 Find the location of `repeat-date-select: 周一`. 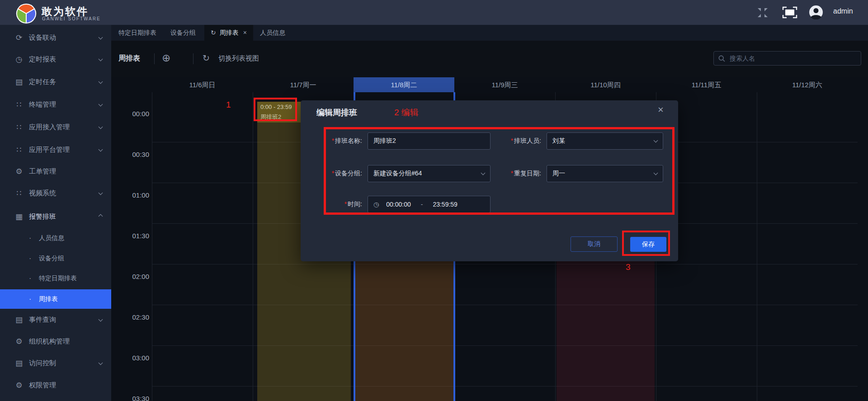

repeat-date-select: 周一 is located at coordinates (605, 174).